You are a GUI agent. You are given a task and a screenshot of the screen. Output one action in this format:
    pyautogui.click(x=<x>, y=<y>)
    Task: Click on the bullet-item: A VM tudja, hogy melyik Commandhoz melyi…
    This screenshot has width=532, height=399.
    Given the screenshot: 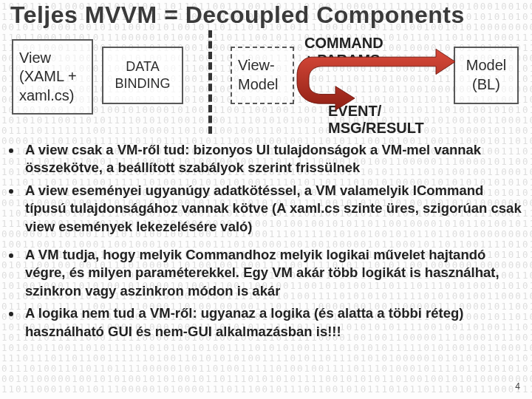 What is the action you would take?
    pyautogui.click(x=273, y=273)
    